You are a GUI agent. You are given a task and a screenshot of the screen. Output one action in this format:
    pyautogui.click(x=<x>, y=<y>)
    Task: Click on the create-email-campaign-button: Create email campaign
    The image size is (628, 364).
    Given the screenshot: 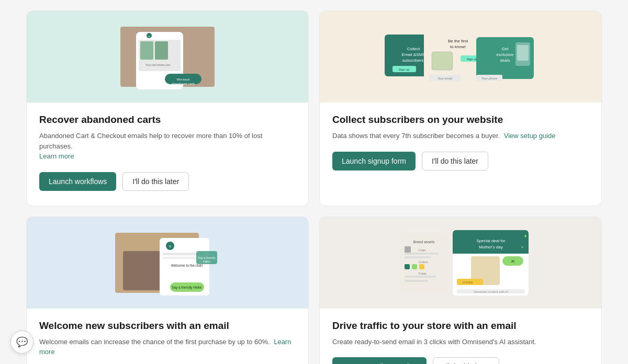 What is the action you would take?
    pyautogui.click(x=379, y=361)
    